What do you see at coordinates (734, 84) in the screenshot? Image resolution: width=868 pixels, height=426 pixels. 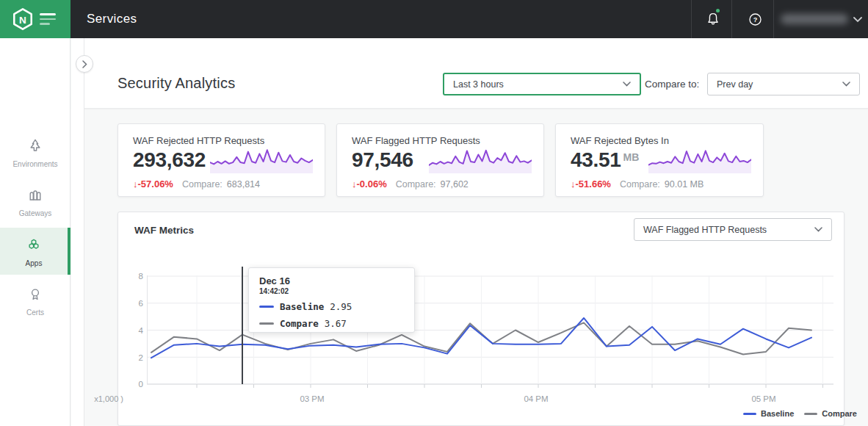 I see `compare-range-value: Prev day` at bounding box center [734, 84].